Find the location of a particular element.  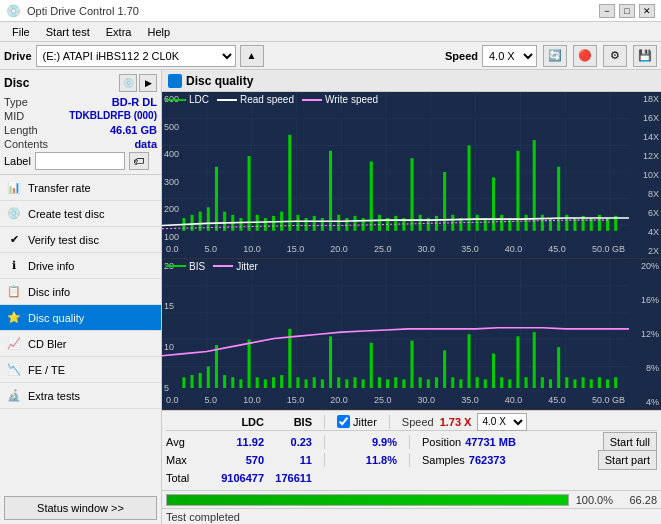

disc-arrow-btn: ▶ is located at coordinates (148, 83).